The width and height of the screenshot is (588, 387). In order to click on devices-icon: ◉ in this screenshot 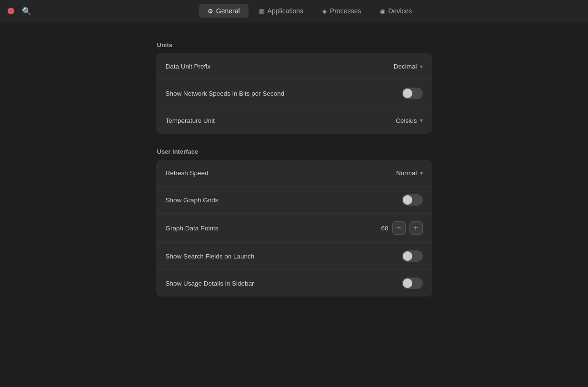, I will do `click(383, 11)`.